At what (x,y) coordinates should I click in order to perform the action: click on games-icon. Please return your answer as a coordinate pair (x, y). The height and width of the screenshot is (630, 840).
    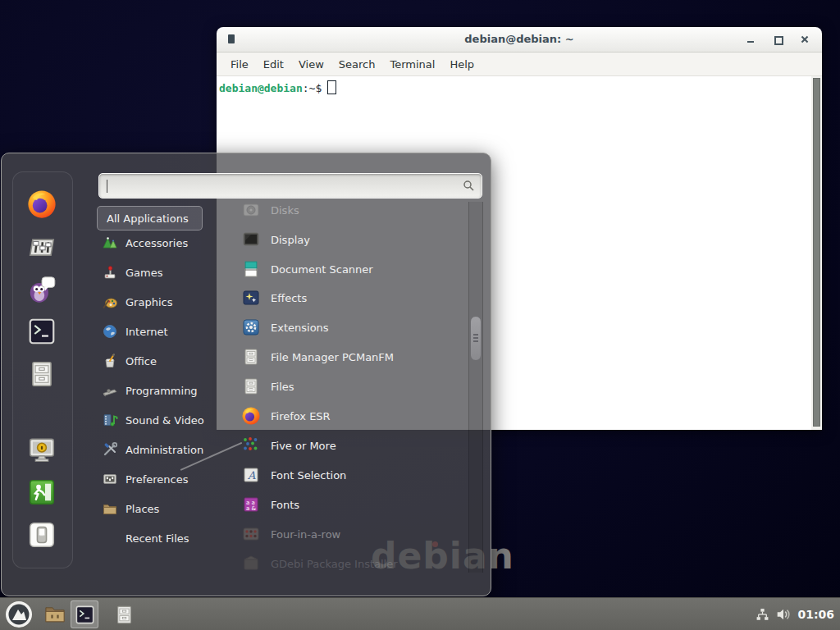
    Looking at the image, I should click on (110, 272).